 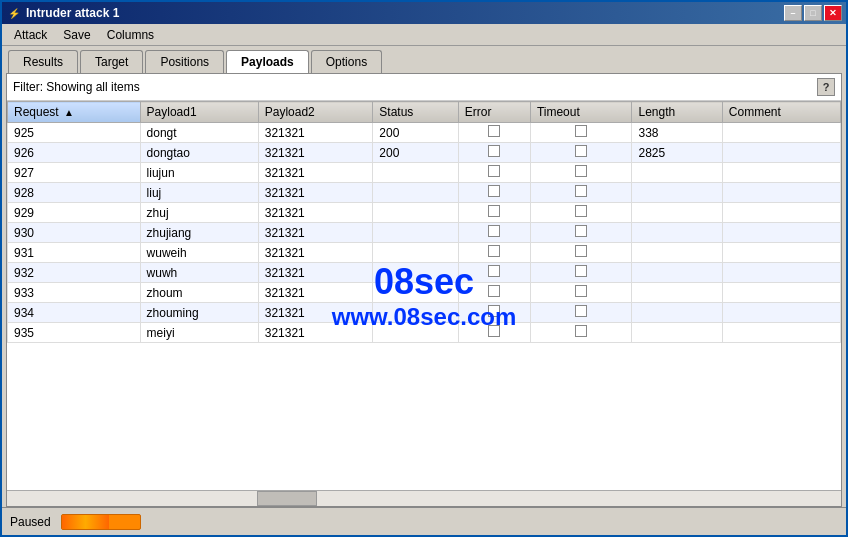 What do you see at coordinates (424, 498) in the screenshot?
I see `horizontal-scrollbar` at bounding box center [424, 498].